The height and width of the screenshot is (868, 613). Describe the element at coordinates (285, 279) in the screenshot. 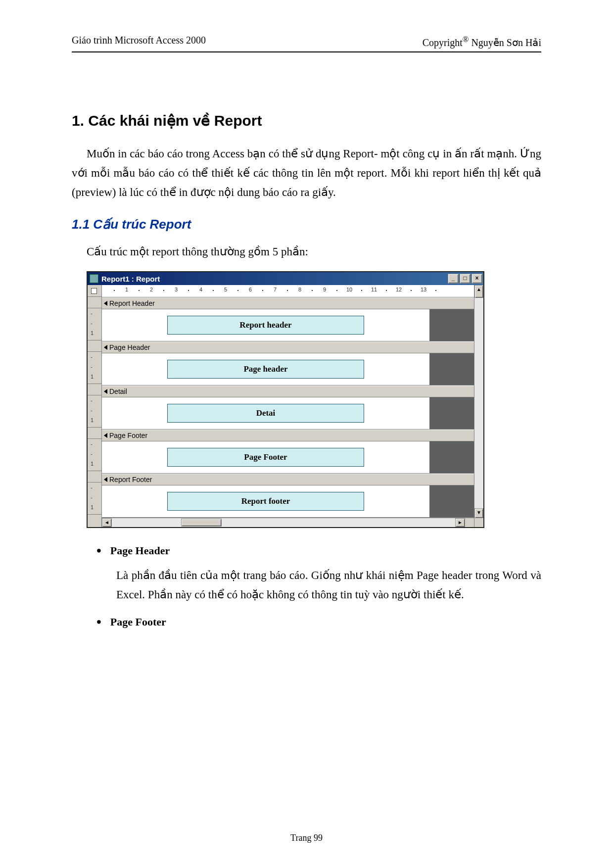

I see `window-titlebar: Report1 : Report _ □ ×` at that location.